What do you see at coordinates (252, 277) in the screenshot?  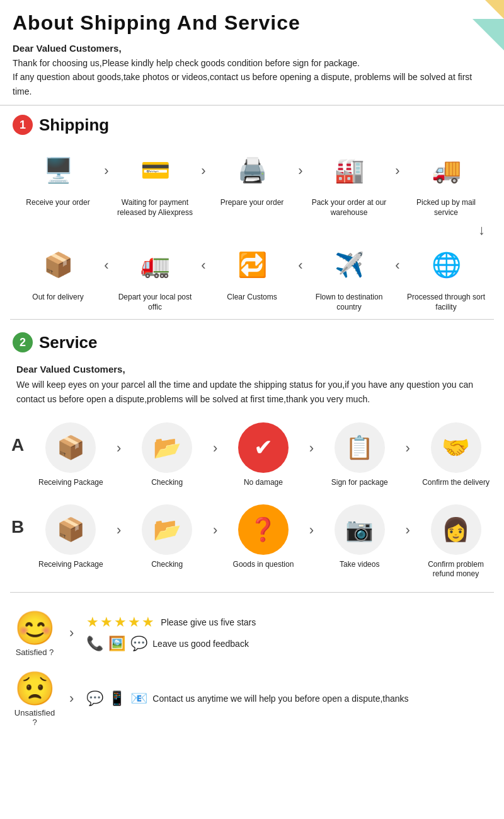 I see `flow-item-customs: 🔁 Clear Customs` at bounding box center [252, 277].